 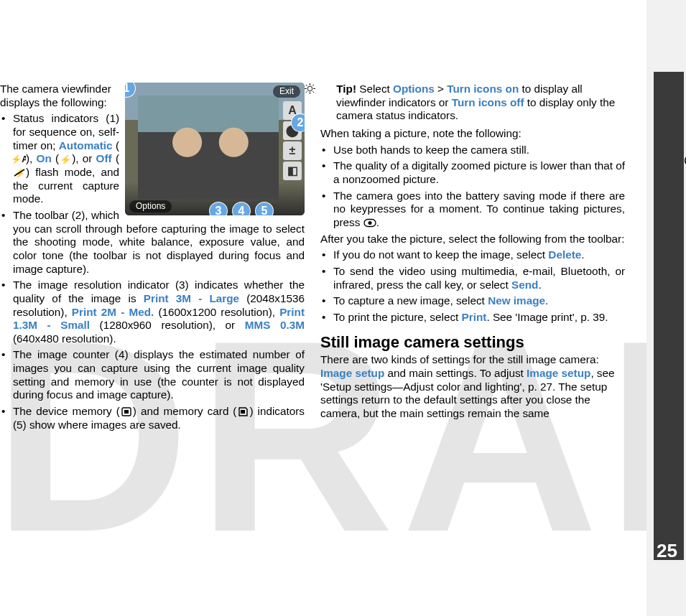 What do you see at coordinates (19, 172) in the screenshot?
I see `flash-off-icon: ⚡` at bounding box center [19, 172].